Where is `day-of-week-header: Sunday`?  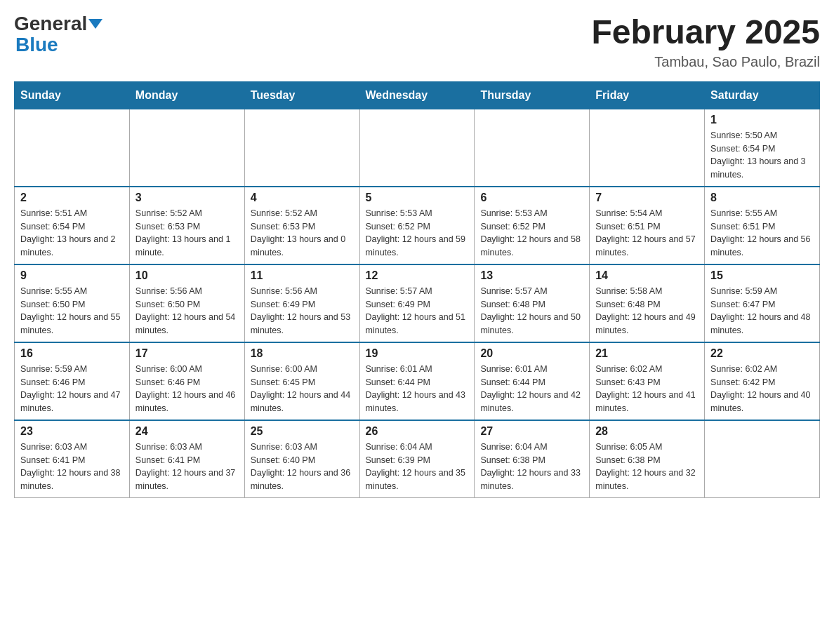 day-of-week-header: Sunday is located at coordinates (72, 95).